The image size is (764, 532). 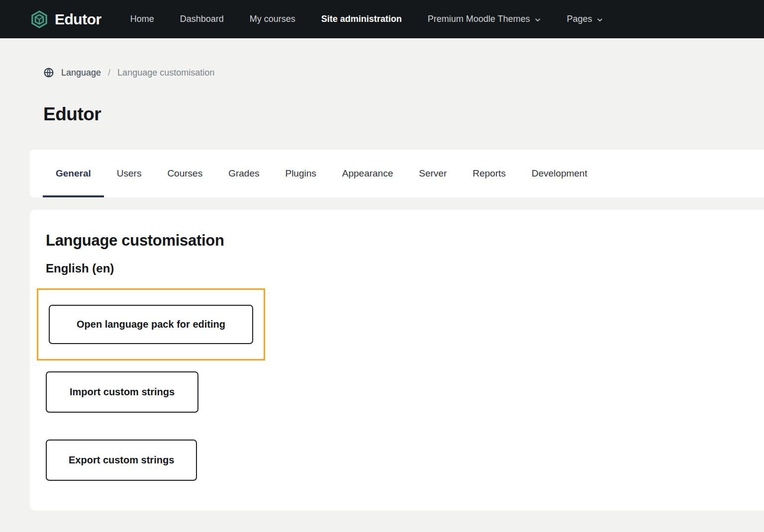 I want to click on nav-item-premium-moodle-themes: Premium Moodle Themes, so click(x=484, y=19).